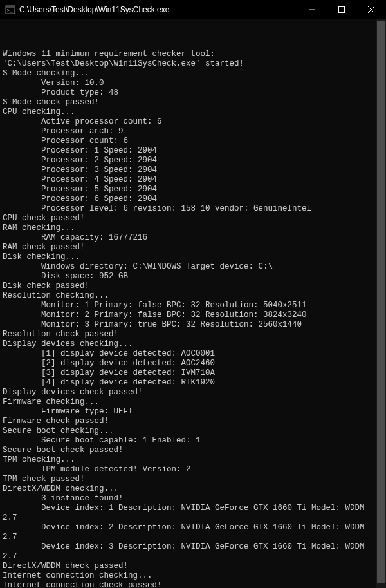 The width and height of the screenshot is (386, 588). Describe the element at coordinates (94, 10) in the screenshot. I see `window-title: C:\Users\Test\Desktop\Win11SysCheck.exe` at that location.